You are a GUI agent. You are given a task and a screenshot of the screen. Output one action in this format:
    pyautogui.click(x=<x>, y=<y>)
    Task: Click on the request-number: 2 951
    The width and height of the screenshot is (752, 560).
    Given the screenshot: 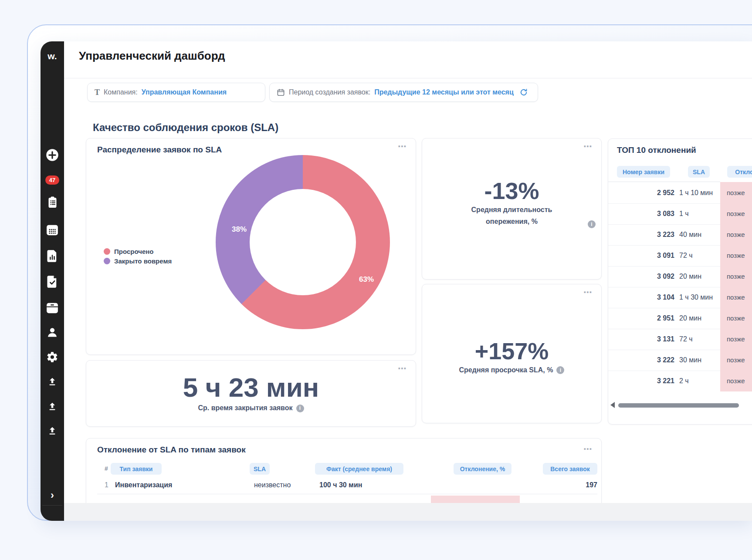 What is the action you would take?
    pyautogui.click(x=646, y=318)
    